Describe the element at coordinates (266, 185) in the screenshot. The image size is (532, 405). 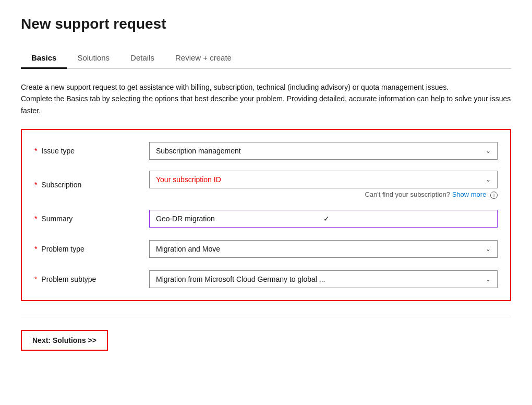
I see `subscription-row: * Subscription Your subscription ID ⌄ Ca…` at that location.